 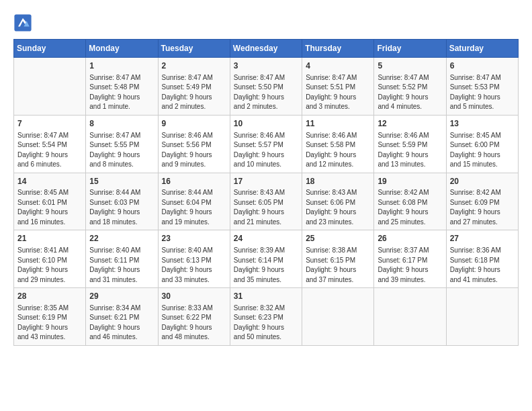 I want to click on day-info: Sunrise: 8:47 AM Sunset: 5:51 PM Dayligh…, so click(x=338, y=93).